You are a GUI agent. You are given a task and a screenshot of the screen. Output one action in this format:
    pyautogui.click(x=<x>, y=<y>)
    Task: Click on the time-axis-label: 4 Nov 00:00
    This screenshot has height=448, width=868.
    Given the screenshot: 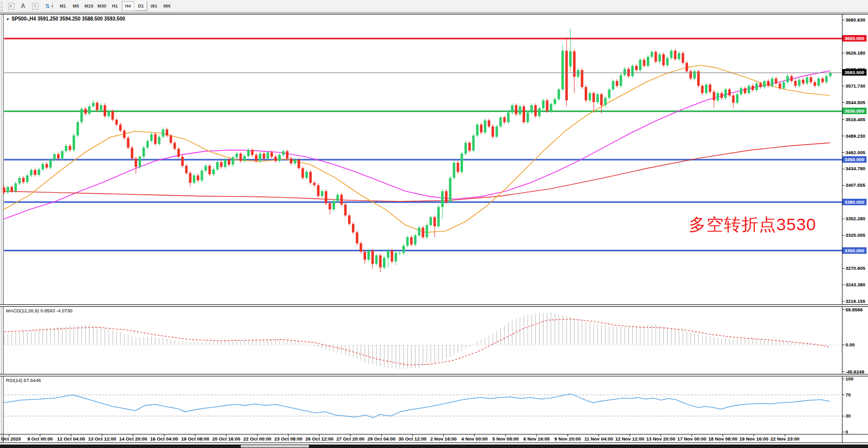 What is the action you would take?
    pyautogui.click(x=475, y=439)
    